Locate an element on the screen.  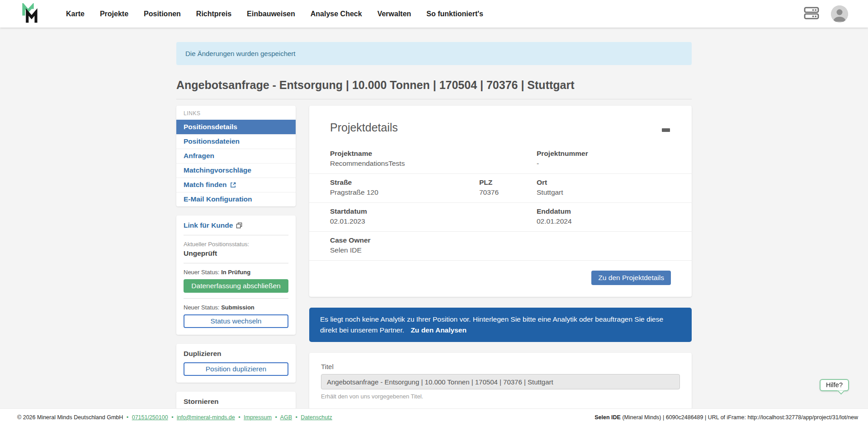
footer-link-phone: 07151/250100 is located at coordinates (150, 417).